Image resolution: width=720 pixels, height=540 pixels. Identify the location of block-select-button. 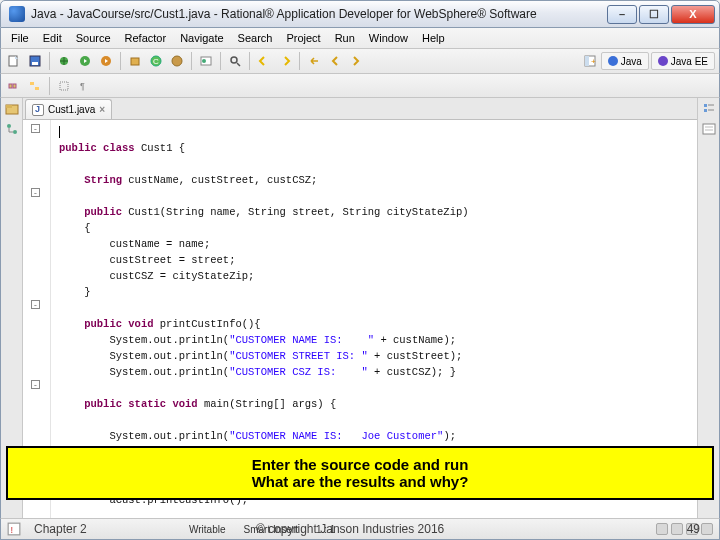
(64, 86).